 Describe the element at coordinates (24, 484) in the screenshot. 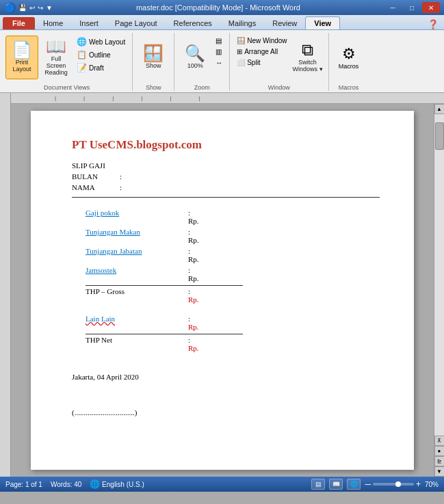

I see `page-count: Page: 1 of 1` at that location.